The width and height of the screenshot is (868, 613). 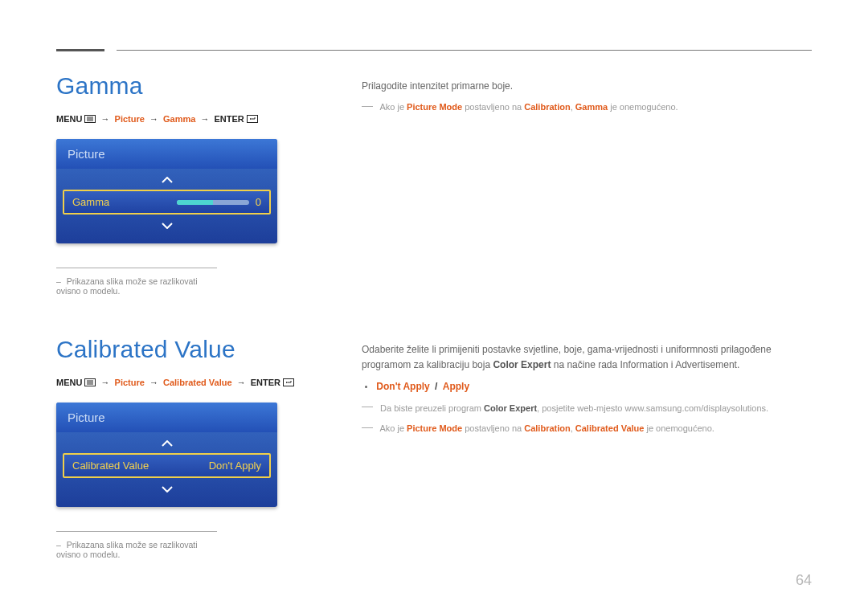 What do you see at coordinates (587, 389) in the screenshot?
I see `calibrated-description: Odaberite želite li primijeniti postavke…` at bounding box center [587, 389].